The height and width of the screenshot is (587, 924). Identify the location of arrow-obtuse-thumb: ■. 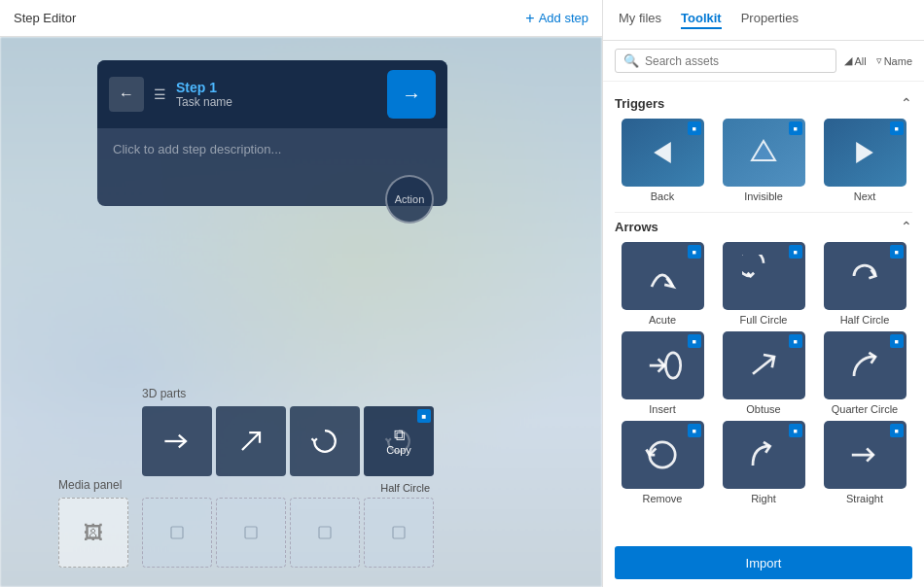
(764, 365).